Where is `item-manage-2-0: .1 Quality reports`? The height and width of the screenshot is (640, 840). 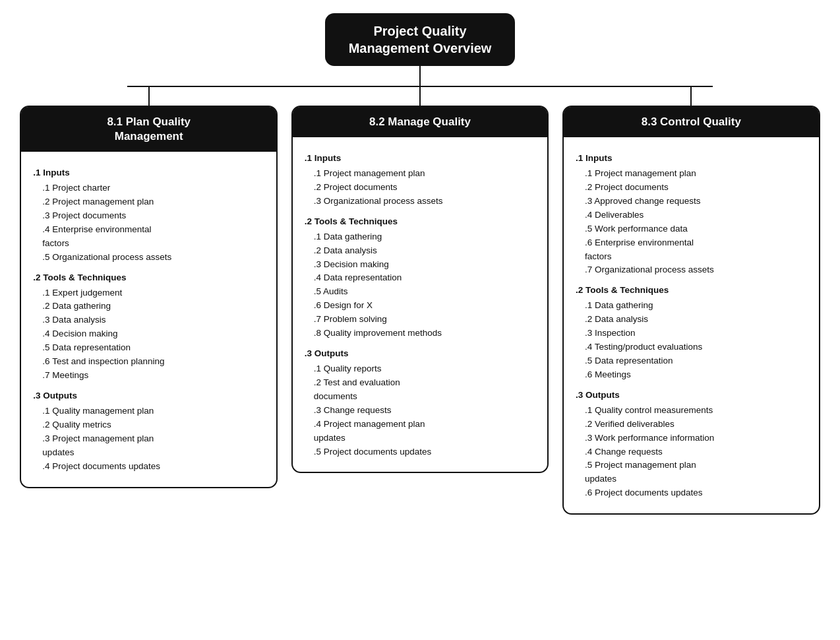 item-manage-2-0: .1 Quality reports is located at coordinates (421, 369).